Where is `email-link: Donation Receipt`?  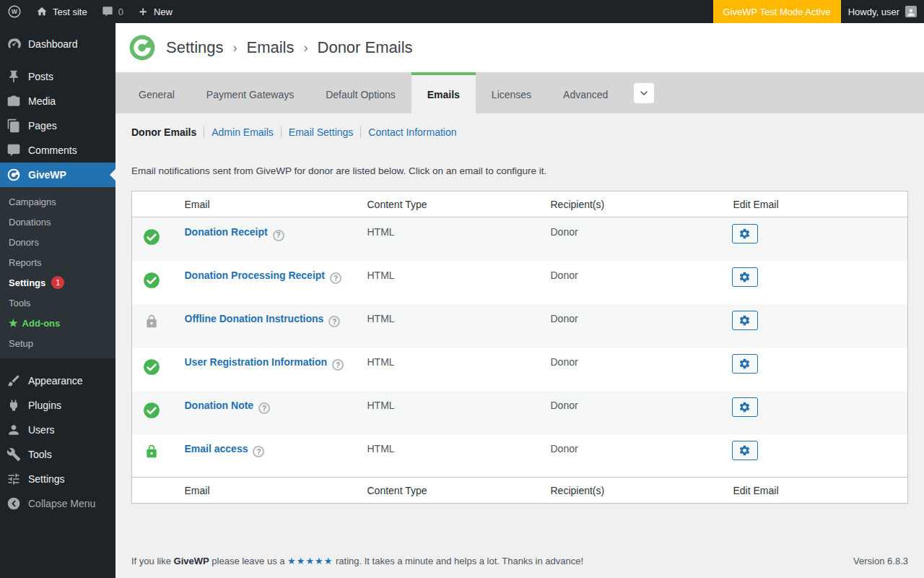
email-link: Donation Receipt is located at coordinates (227, 232).